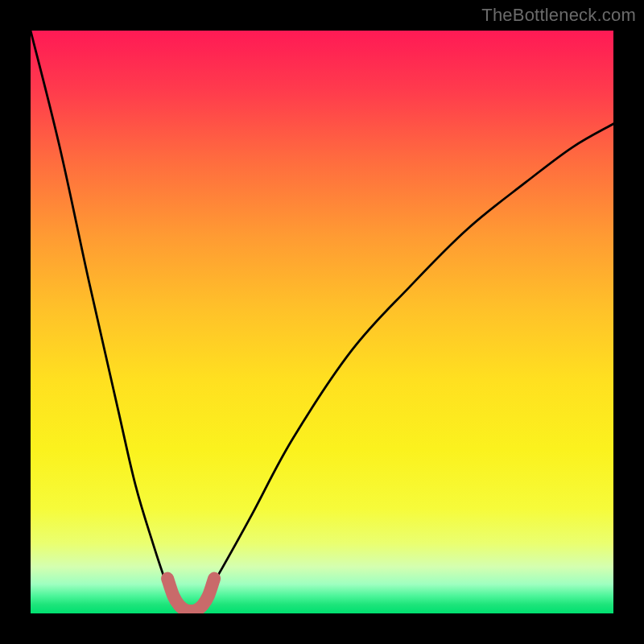  I want to click on highlight-minimum, so click(191, 596).